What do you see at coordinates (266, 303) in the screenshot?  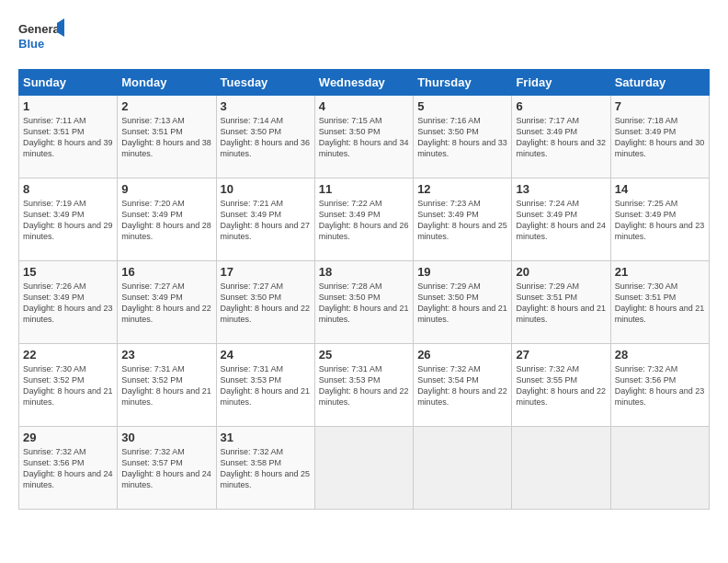 I see `day-detail: Sunrise: 7:27 AMSunset: 3:50 PMDaylight:…` at bounding box center [266, 303].